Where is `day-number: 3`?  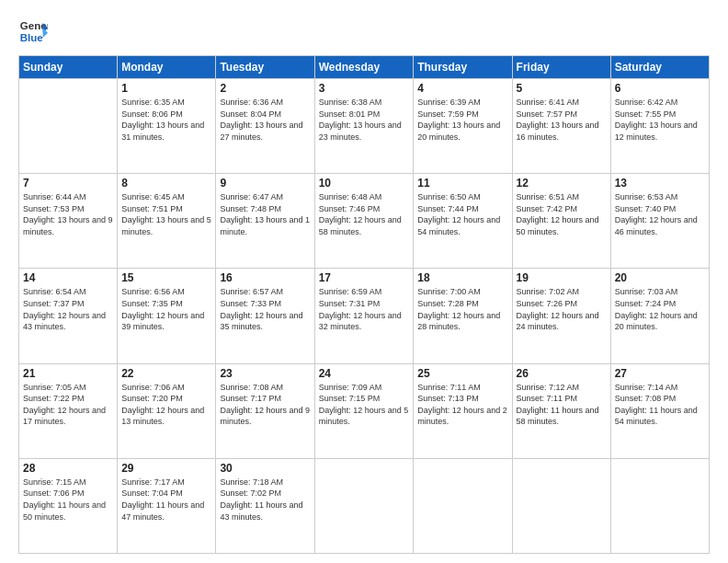 day-number: 3 is located at coordinates (364, 88).